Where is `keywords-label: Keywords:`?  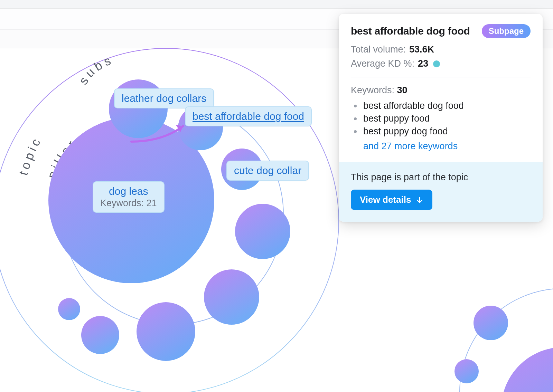
keywords-label: Keywords: is located at coordinates (373, 90).